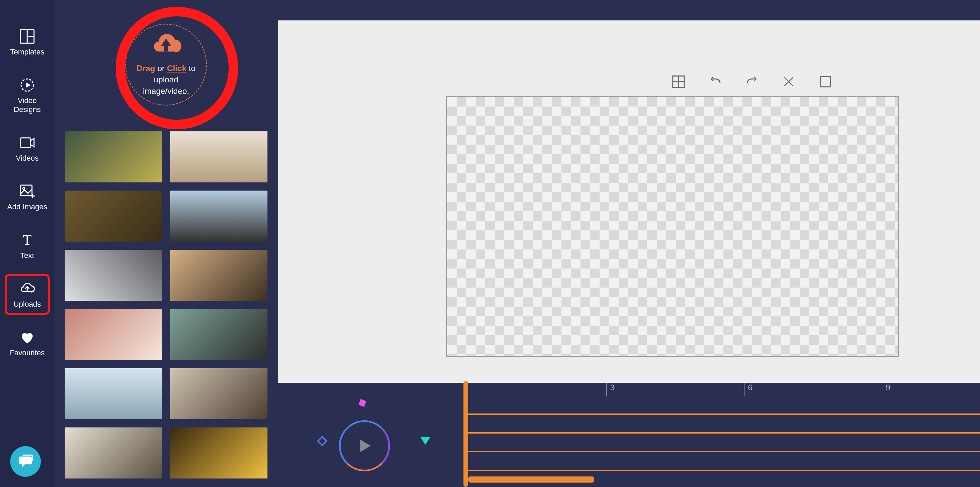 The image size is (980, 487). I want to click on close-button, so click(789, 82).